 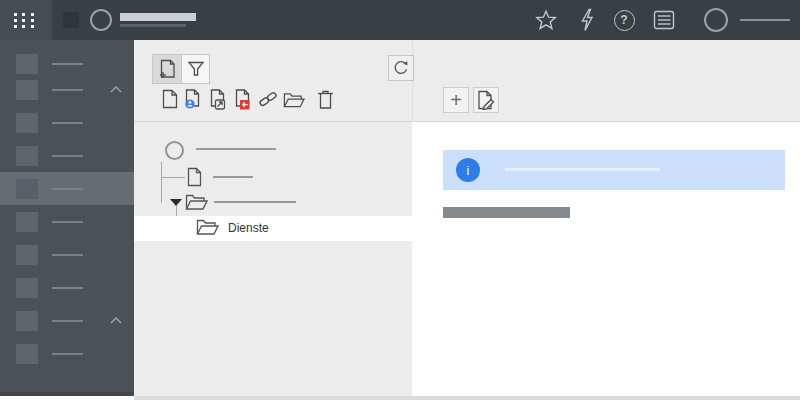 What do you see at coordinates (236, 149) in the screenshot?
I see `tree-root-label-placeholder` at bounding box center [236, 149].